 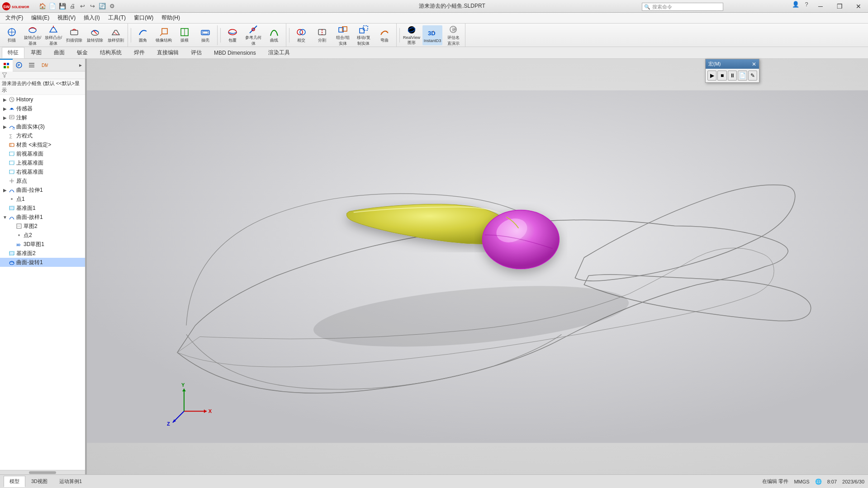 I want to click on tree-item-material: ▶ 材质 <未指定>, so click(x=43, y=145).